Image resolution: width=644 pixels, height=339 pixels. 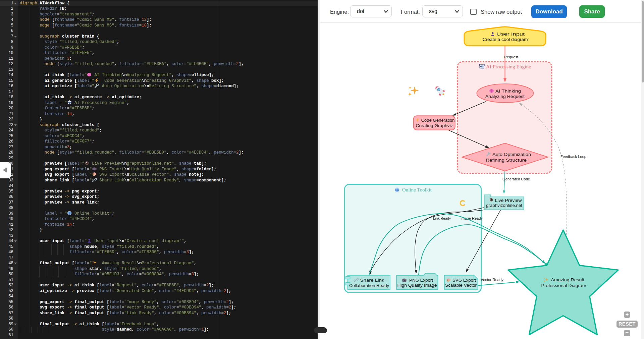 What do you see at coordinates (508, 91) in the screenshot?
I see `svg-text: AI Thinking` at bounding box center [508, 91].